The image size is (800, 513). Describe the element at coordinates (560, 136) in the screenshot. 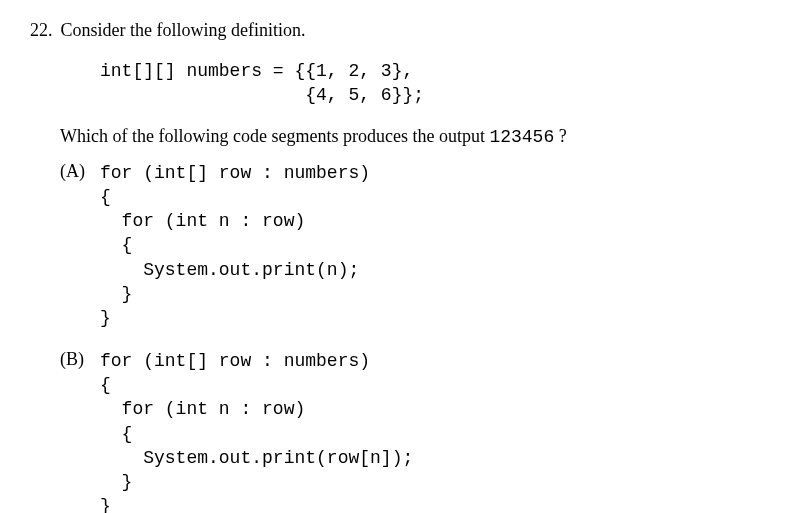

I see `prompt-post: ?` at that location.